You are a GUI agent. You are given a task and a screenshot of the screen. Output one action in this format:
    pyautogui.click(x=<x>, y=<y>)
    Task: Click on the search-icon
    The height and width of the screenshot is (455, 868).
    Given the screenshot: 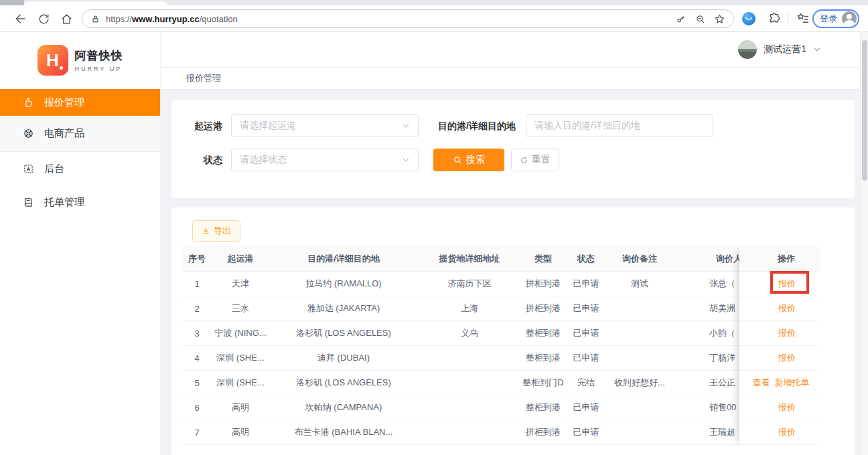 What is the action you would take?
    pyautogui.click(x=457, y=160)
    